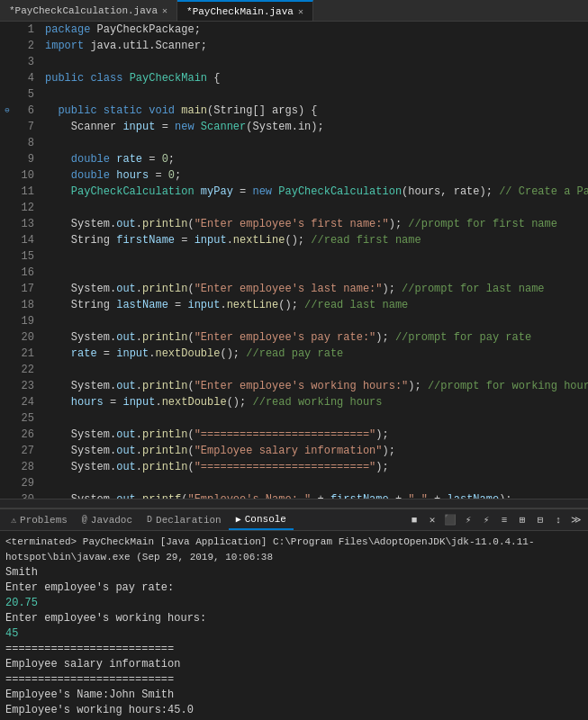 The height and width of the screenshot is (720, 588). What do you see at coordinates (28, 273) in the screenshot?
I see `line-number: 16` at bounding box center [28, 273].